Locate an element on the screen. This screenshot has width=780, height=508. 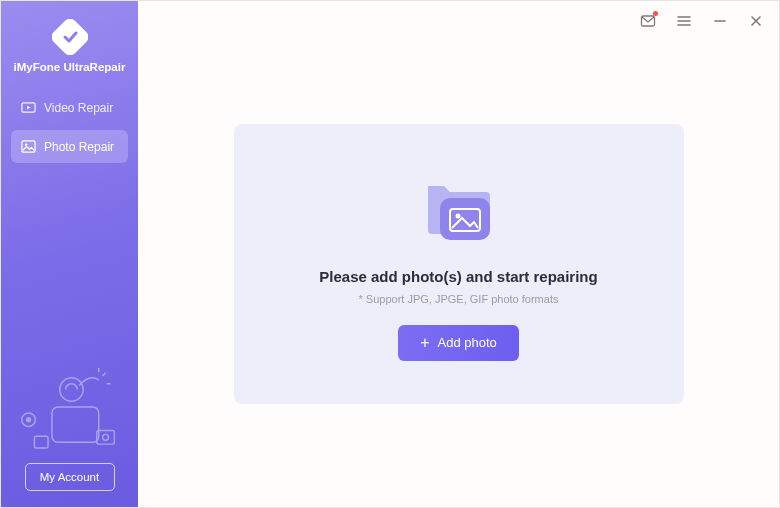
app-logo-icon is located at coordinates (70, 37).